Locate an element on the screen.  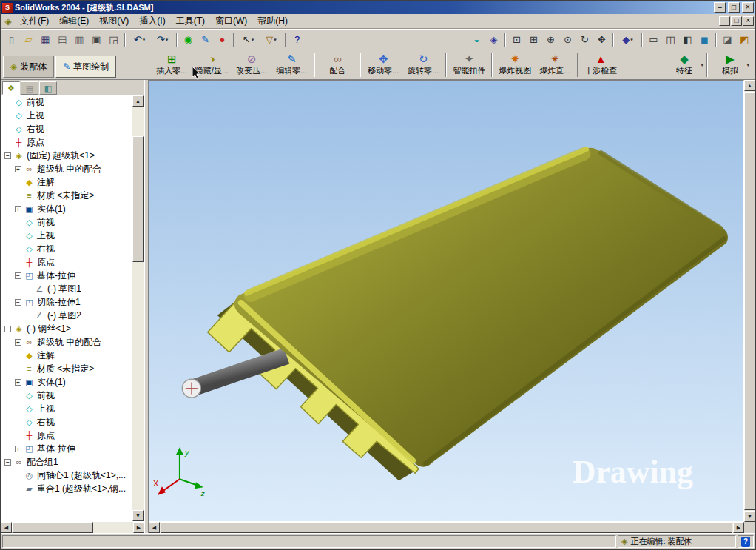
menu-help: 帮助(H) is located at coordinates (272, 21).